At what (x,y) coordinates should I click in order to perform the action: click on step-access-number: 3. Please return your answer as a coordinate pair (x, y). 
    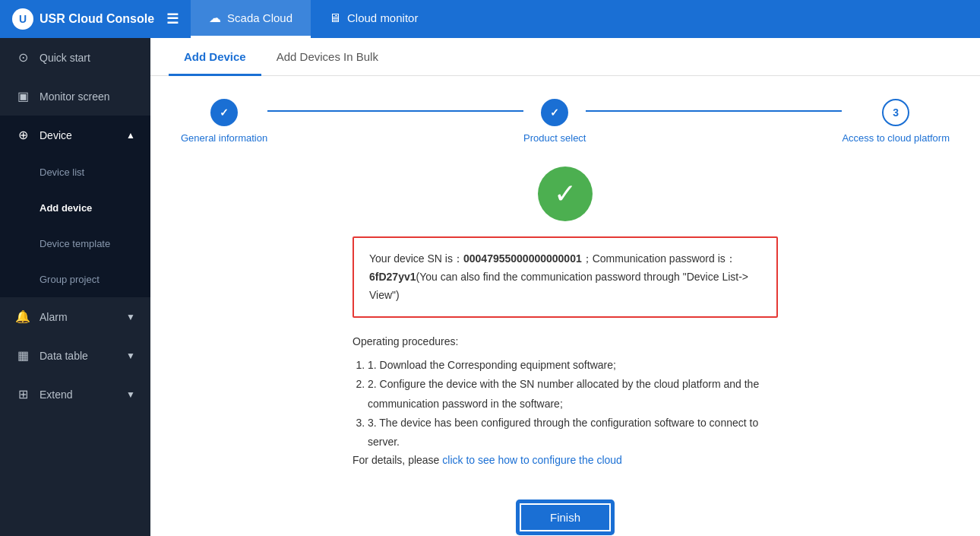
    Looking at the image, I should click on (896, 113).